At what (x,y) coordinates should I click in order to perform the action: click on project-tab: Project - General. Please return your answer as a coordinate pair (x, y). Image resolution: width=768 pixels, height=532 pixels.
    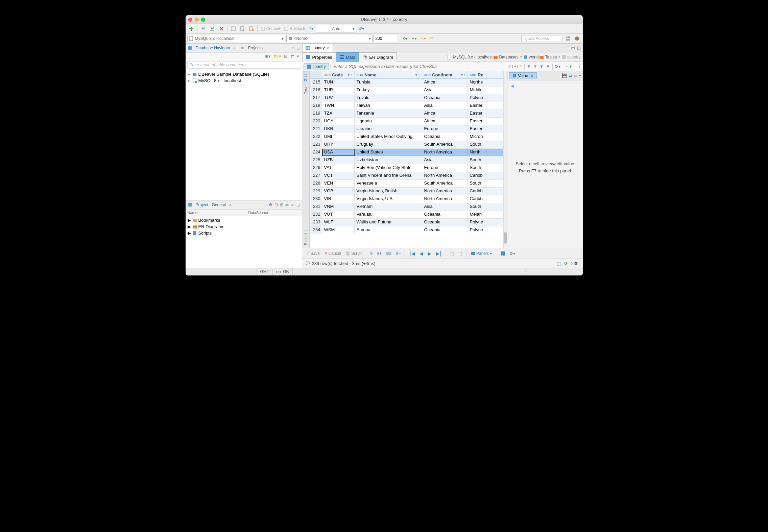
    Looking at the image, I should click on (211, 205).